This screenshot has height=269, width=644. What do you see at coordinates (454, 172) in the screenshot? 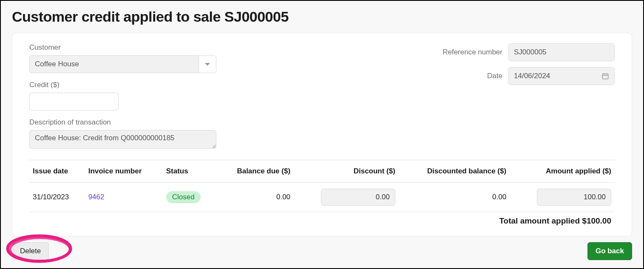
I see `col-discounted-balance: Discounted balance ($)` at bounding box center [454, 172].